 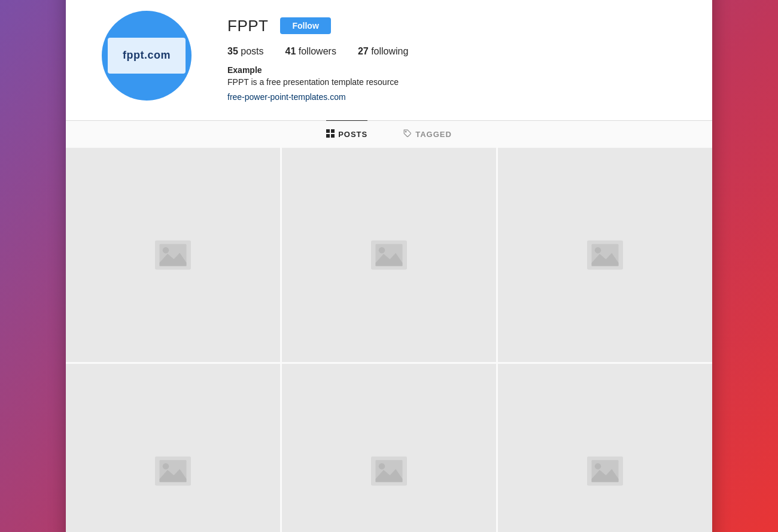 I want to click on tab-tagged-label: TAGGED, so click(x=433, y=134).